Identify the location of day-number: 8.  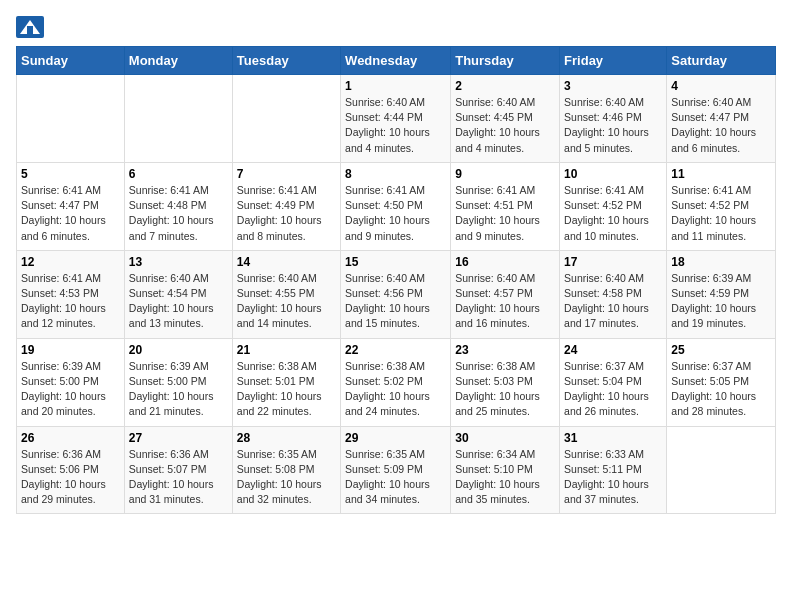
(396, 174).